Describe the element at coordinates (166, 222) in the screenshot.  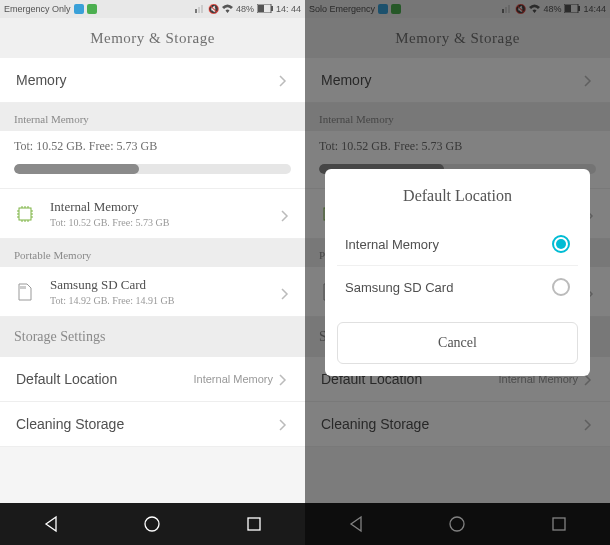
I see `item-sub: Tot: 10.52 GB. Free: 5.73 GB` at that location.